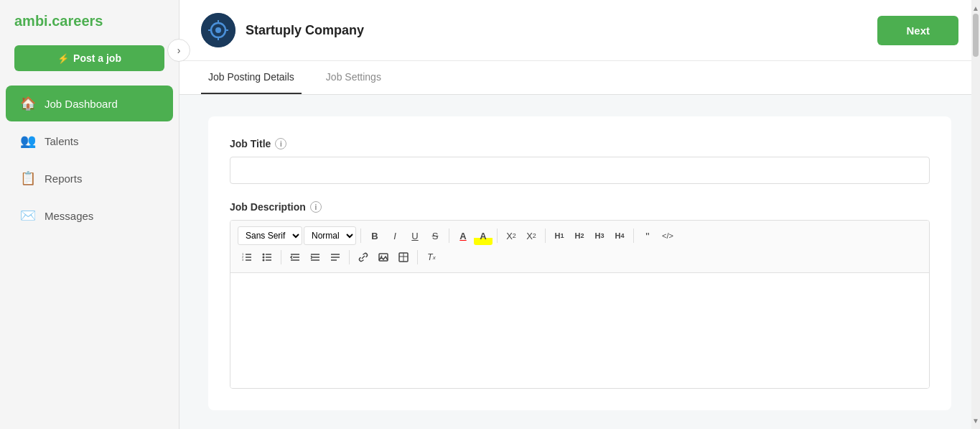 This screenshot has width=980, height=429. Describe the element at coordinates (59, 20) in the screenshot. I see `logo: ambi.careers` at that location.